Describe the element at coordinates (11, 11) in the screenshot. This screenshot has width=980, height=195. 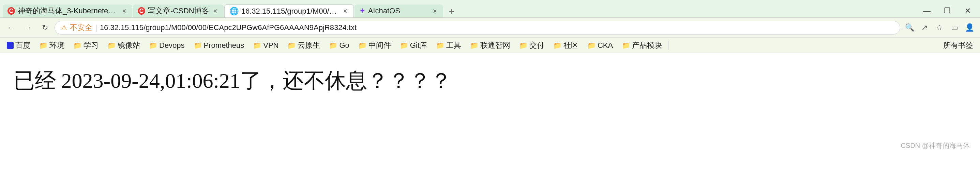
I see `csdn-icon-1: C` at that location.